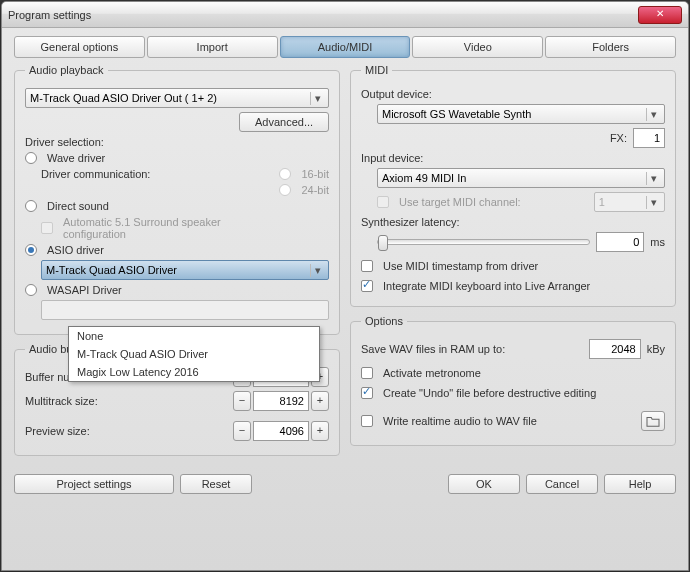 The height and width of the screenshot is (572, 690). Describe the element at coordinates (281, 401) in the screenshot. I see `multitrack-stepper: − +` at that location.